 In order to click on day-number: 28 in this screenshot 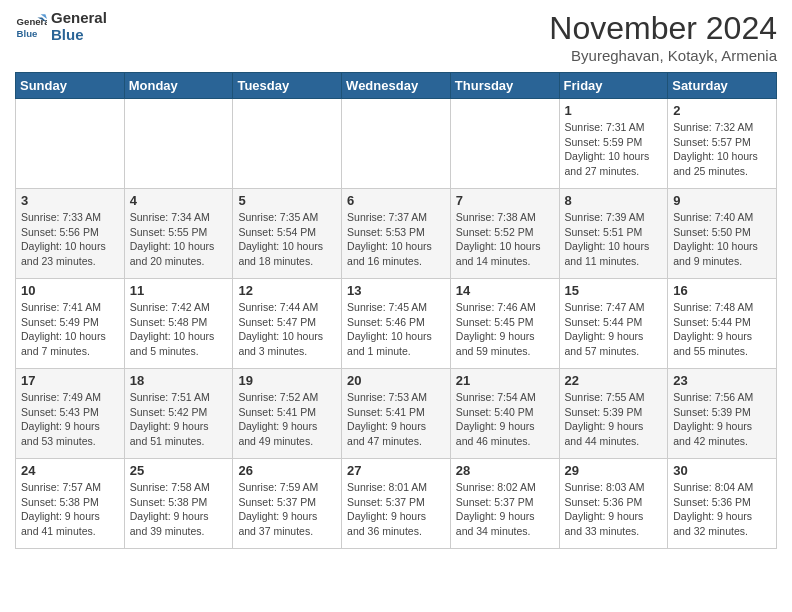, I will do `click(505, 470)`.